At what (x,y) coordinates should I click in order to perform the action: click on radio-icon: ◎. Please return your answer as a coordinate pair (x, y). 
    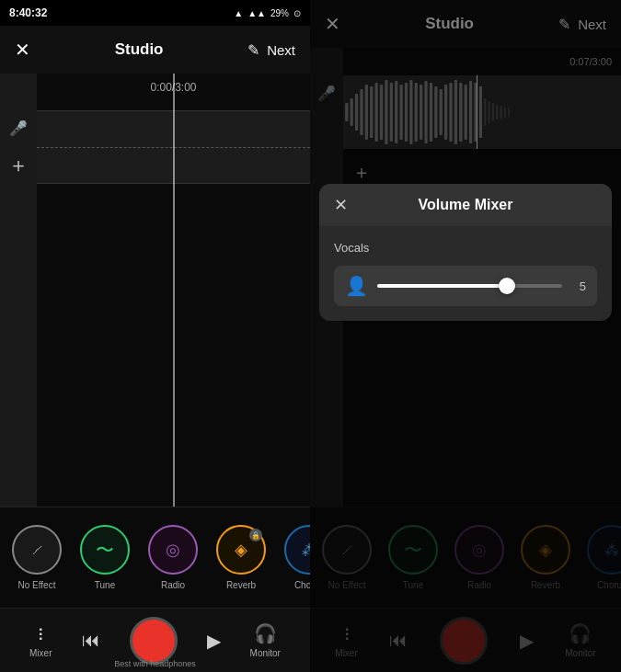
    Looking at the image, I should click on (173, 550).